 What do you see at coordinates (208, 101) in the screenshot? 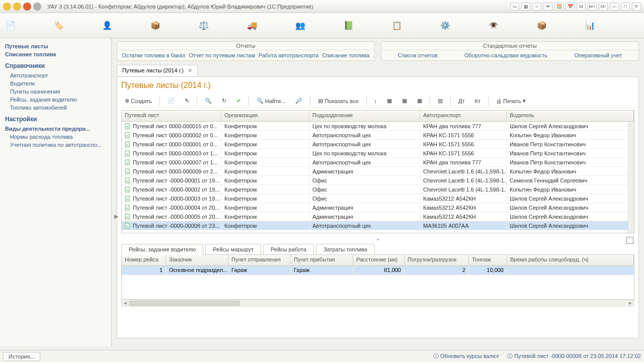
I see `search-button: 🔍` at bounding box center [208, 101].